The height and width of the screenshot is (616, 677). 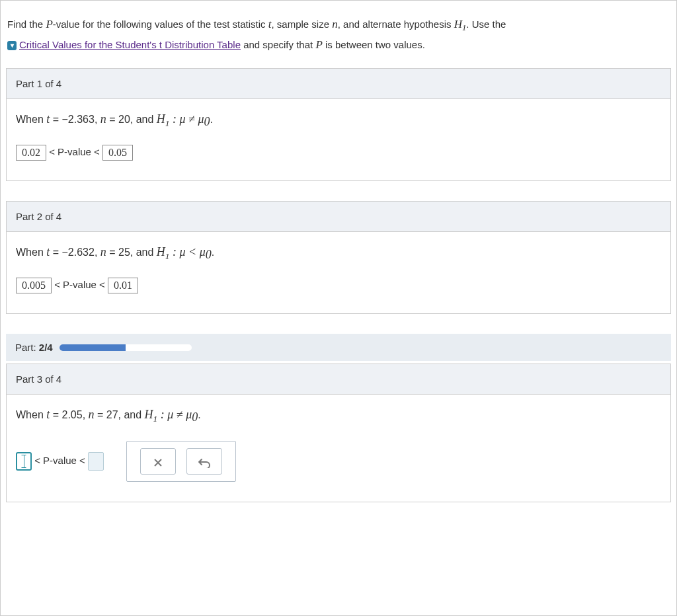 What do you see at coordinates (204, 463) in the screenshot?
I see `undo-icon` at bounding box center [204, 463].